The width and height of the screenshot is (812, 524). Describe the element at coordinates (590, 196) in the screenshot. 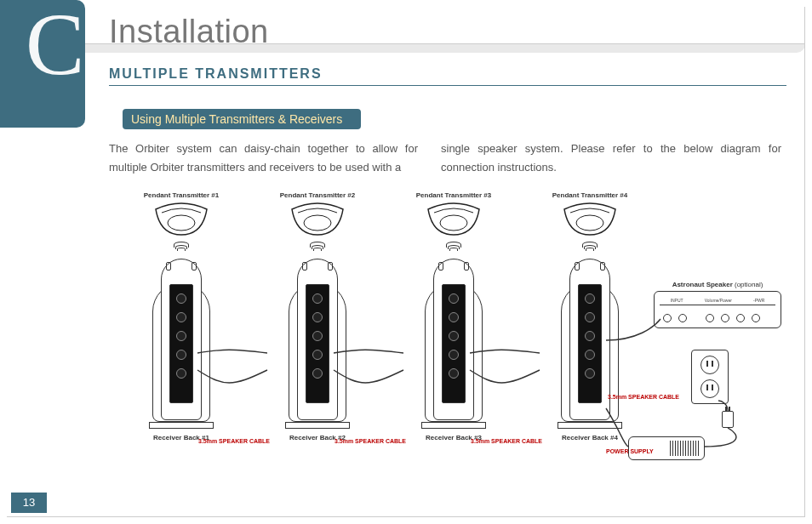

I see `transmitter-label-4: Pendant Transmitter #4` at that location.